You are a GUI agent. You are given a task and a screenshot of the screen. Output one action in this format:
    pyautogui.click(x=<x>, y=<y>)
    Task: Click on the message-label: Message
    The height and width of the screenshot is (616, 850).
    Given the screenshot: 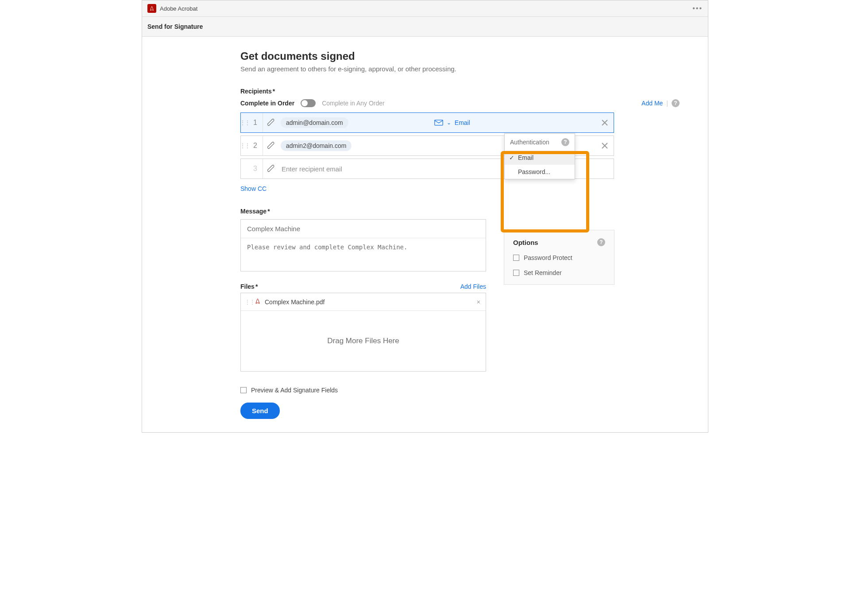 What is the action you would take?
    pyautogui.click(x=461, y=211)
    